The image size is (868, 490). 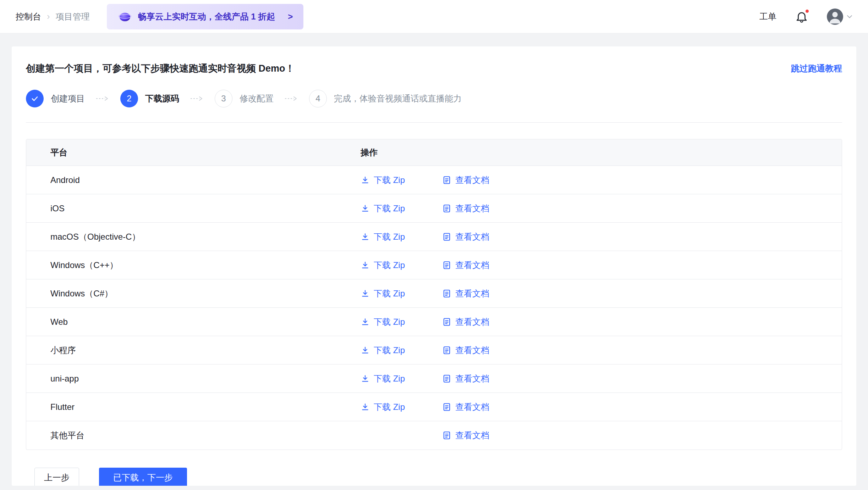 I want to click on step-number-4: 4, so click(x=318, y=99).